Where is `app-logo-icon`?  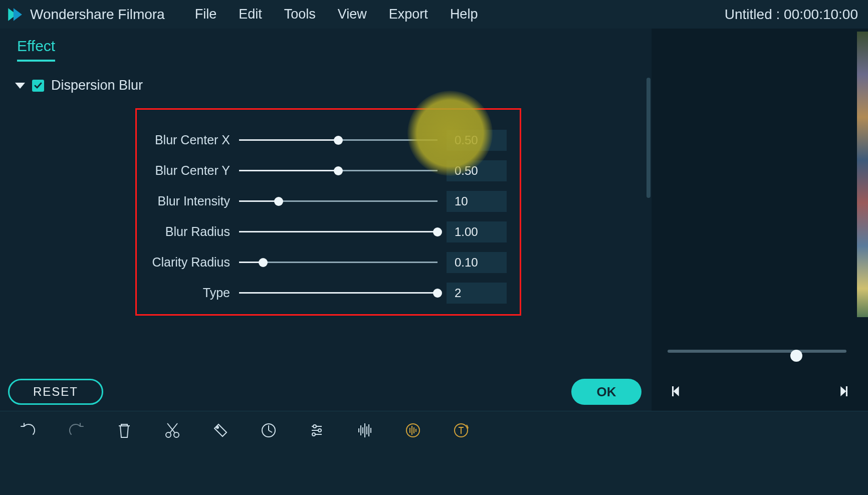
app-logo-icon is located at coordinates (15, 15).